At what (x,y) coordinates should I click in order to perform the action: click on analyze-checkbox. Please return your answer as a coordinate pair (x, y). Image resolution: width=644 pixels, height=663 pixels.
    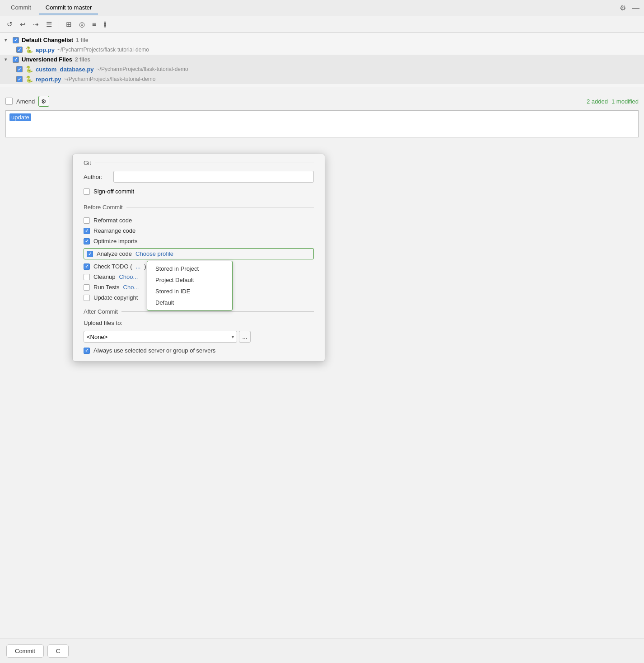
    Looking at the image, I should click on (90, 254).